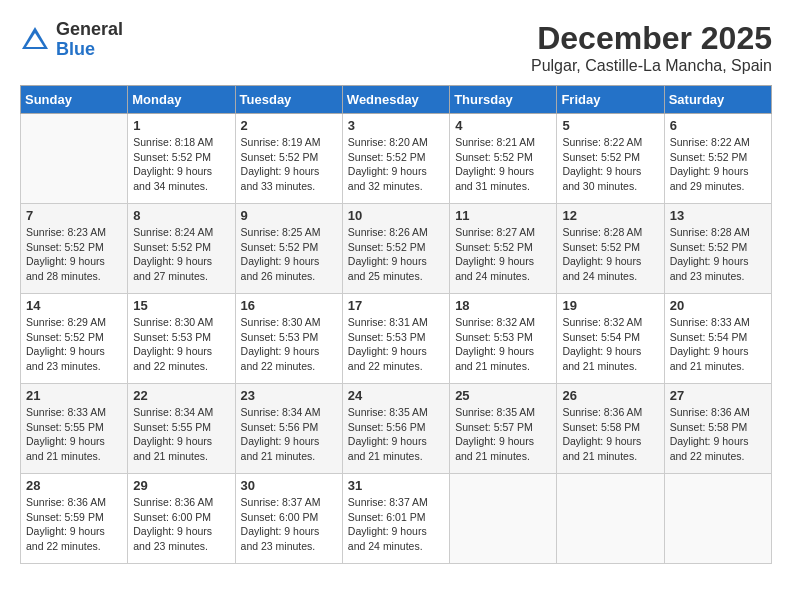 This screenshot has width=792, height=612. Describe the element at coordinates (718, 306) in the screenshot. I see `day-number: 20` at that location.